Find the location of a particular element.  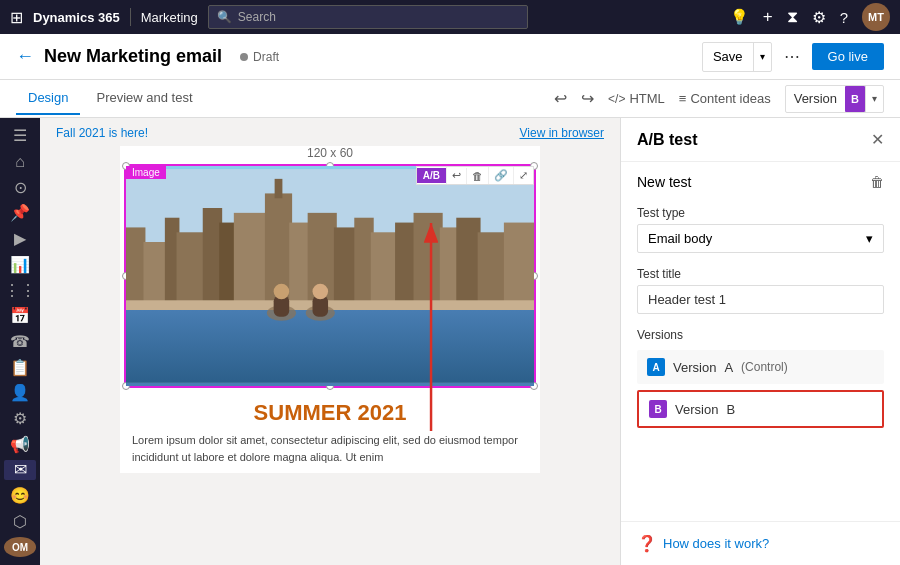

test-title-group: Test title is located at coordinates (760, 290).